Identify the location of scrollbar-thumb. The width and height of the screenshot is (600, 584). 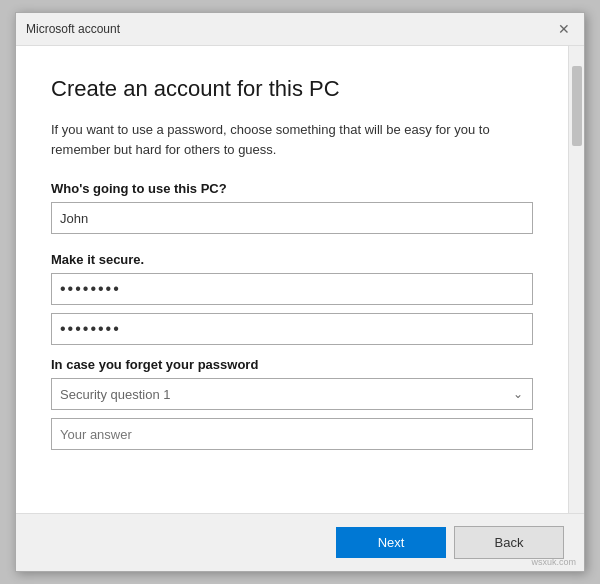
(577, 106).